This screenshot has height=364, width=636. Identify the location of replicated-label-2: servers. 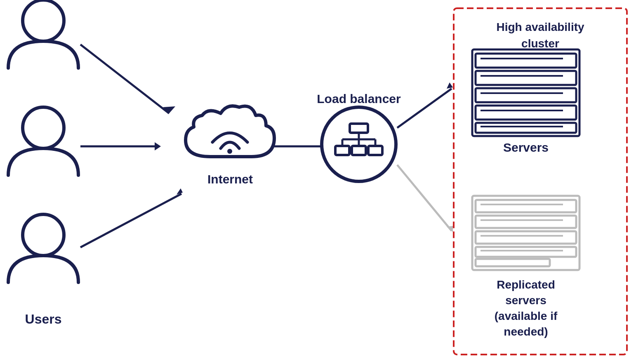
(526, 300).